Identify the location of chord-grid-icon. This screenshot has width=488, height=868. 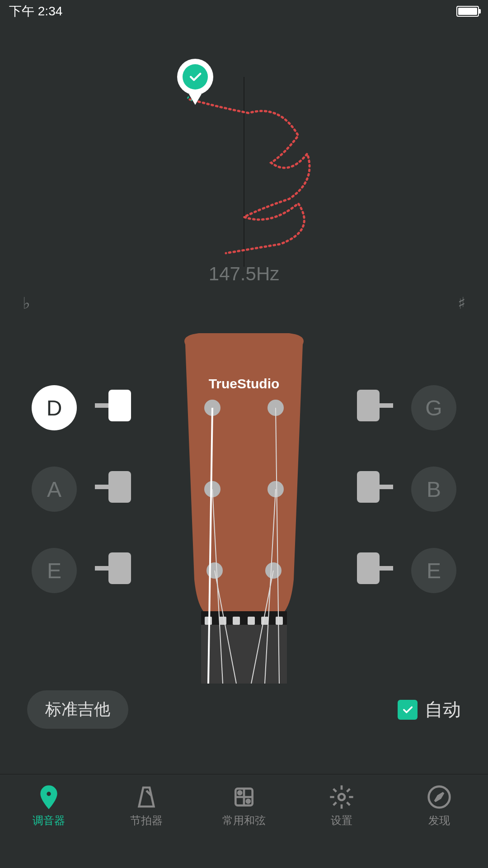
(244, 797).